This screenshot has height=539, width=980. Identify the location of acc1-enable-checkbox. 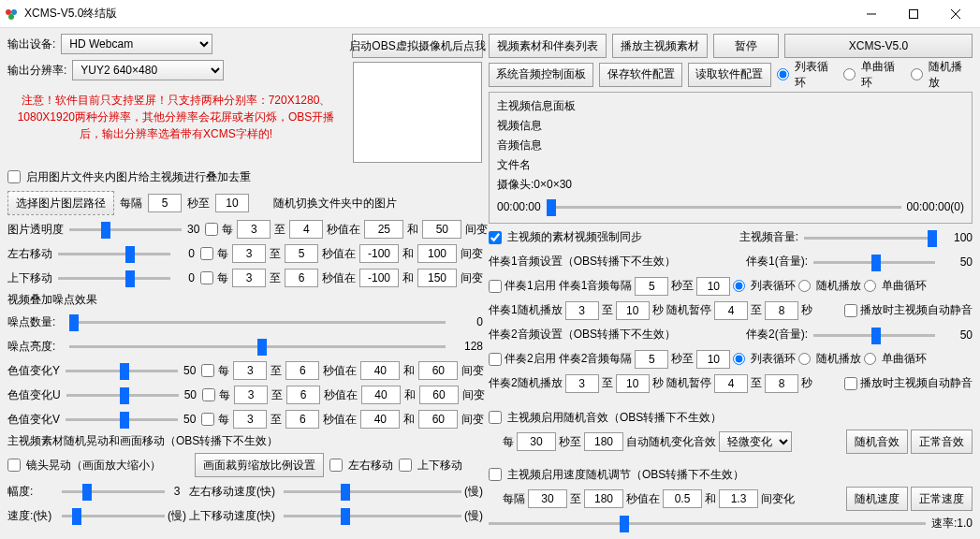
(495, 286).